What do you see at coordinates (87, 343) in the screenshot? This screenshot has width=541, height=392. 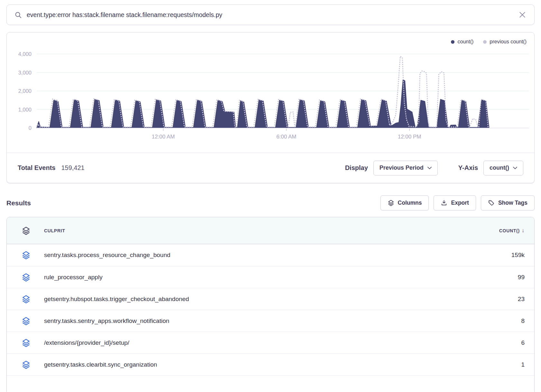 I see `culprit-cell: /extensions/{provider_id}/setup/` at bounding box center [87, 343].